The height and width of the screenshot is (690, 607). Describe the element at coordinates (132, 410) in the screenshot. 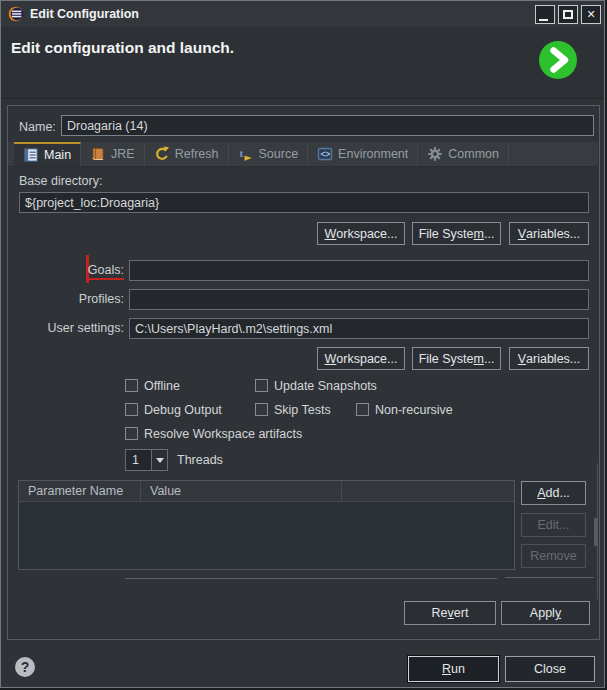

I see `debug-output-checkbox` at that location.